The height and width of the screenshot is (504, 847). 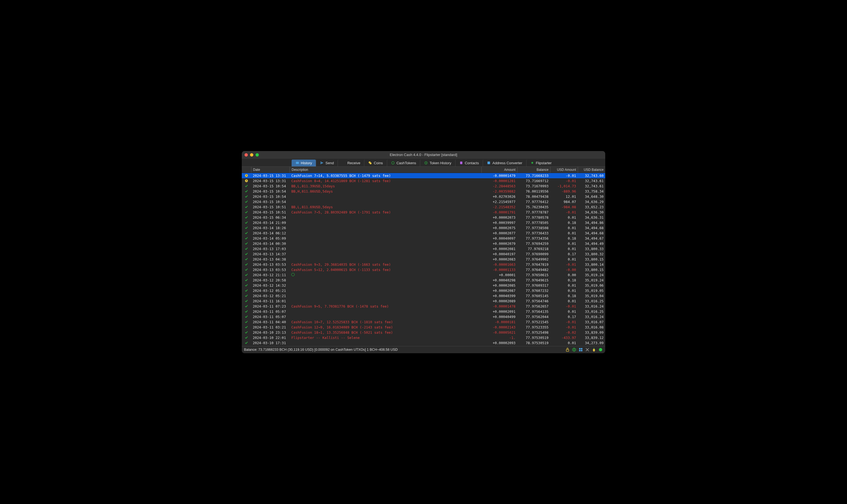 I want to click on tab-label: Coins, so click(x=378, y=163).